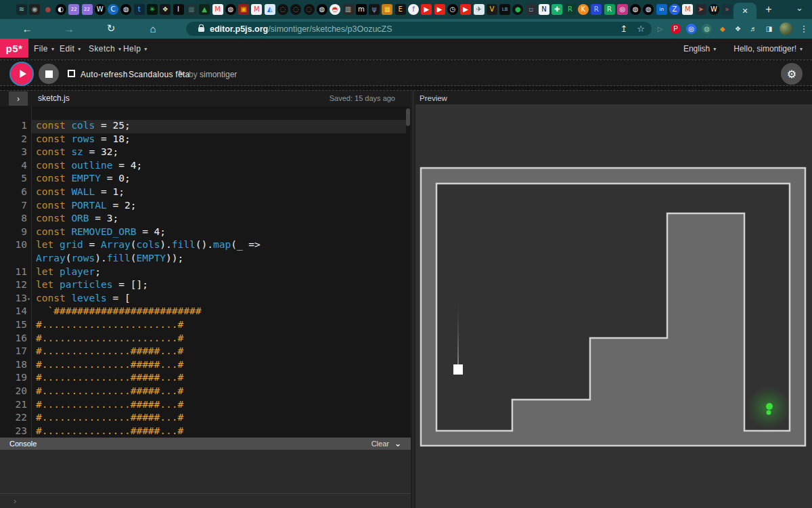 This screenshot has height=508, width=812. I want to click on forward-icon: →, so click(69, 28).